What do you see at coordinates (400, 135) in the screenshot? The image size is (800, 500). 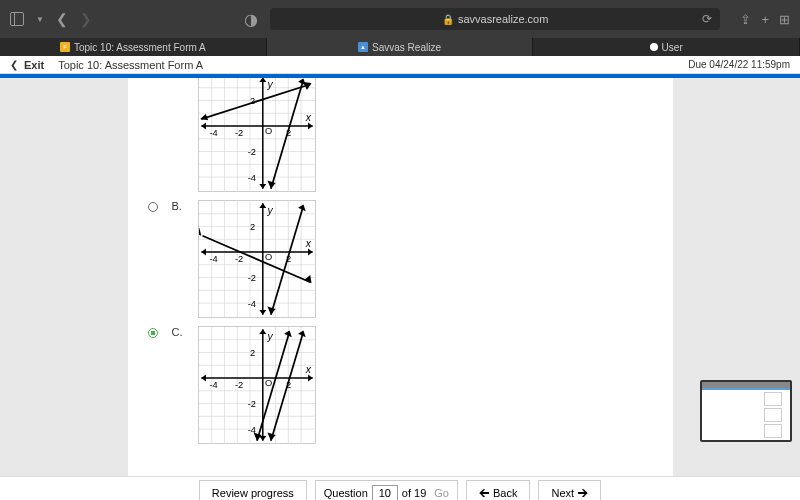 I see `answer-option-a: A. -4-22 2-2-4 xy` at bounding box center [400, 135].